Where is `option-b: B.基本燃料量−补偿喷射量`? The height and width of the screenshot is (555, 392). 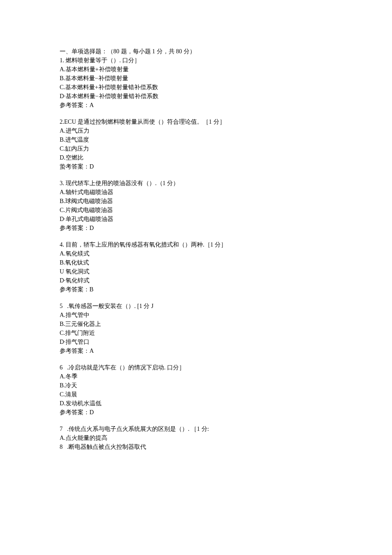
option-b: B.基本燃料量−补偿喷射量 is located at coordinates (196, 78).